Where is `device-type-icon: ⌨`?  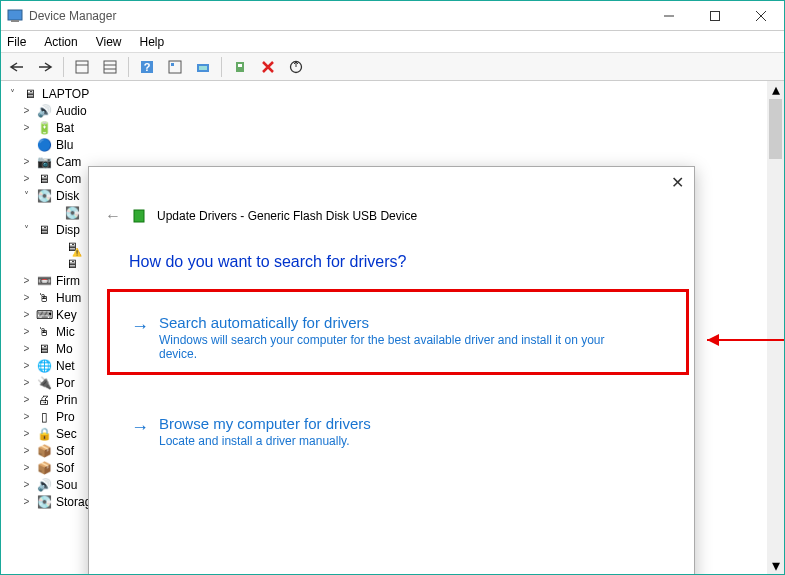
device-type-icon: ⌨ is located at coordinates (44, 315).